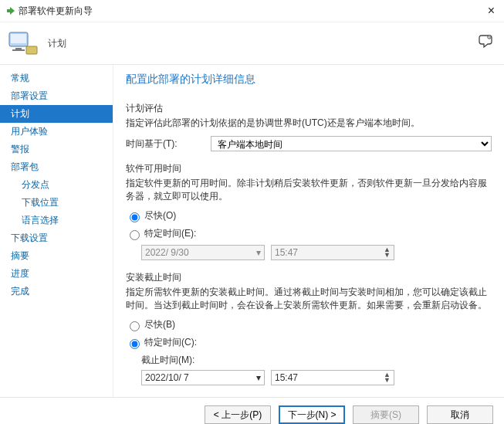  Describe the element at coordinates (134, 218) in the screenshot. I see `avail-asap-radio` at that location.